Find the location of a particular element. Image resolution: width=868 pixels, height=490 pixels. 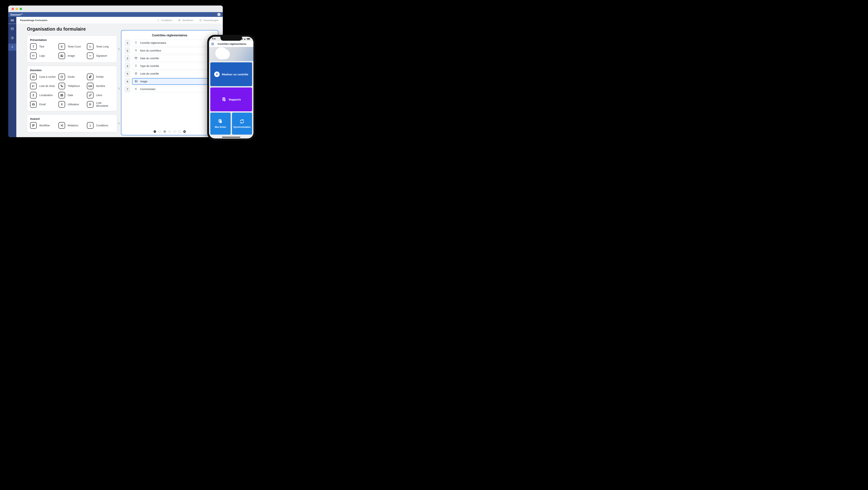

row-label: Contrôle réglementaire is located at coordinates (153, 43).